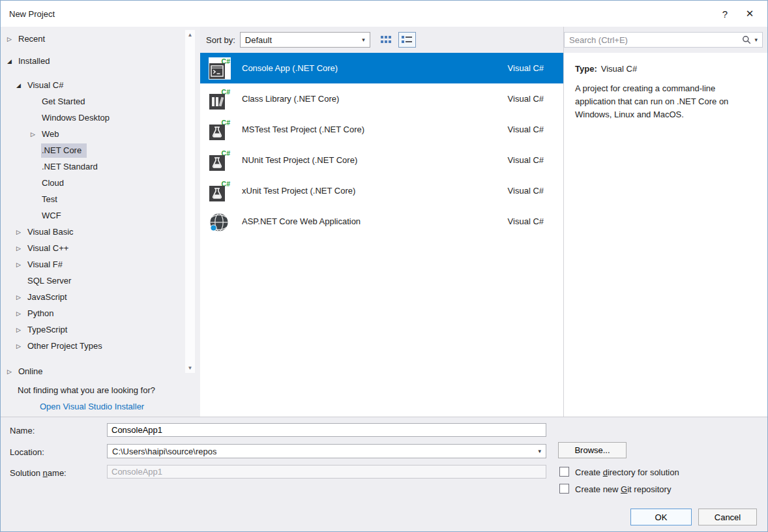 The height and width of the screenshot is (532, 768). What do you see at coordinates (100, 200) in the screenshot?
I see `sidebar-item-test: Test` at bounding box center [100, 200].